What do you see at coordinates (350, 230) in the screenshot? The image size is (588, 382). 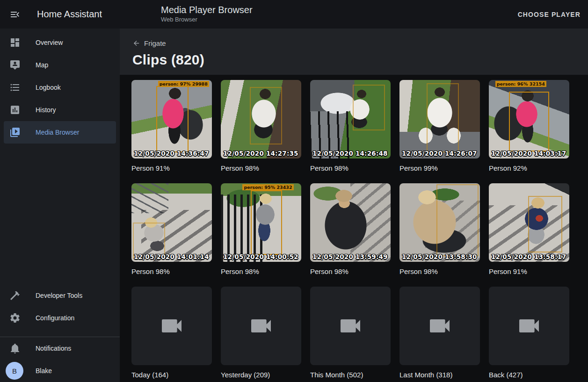 I see `clip-item: 12/05/2020 13:59:49 Person 98%` at bounding box center [350, 230].